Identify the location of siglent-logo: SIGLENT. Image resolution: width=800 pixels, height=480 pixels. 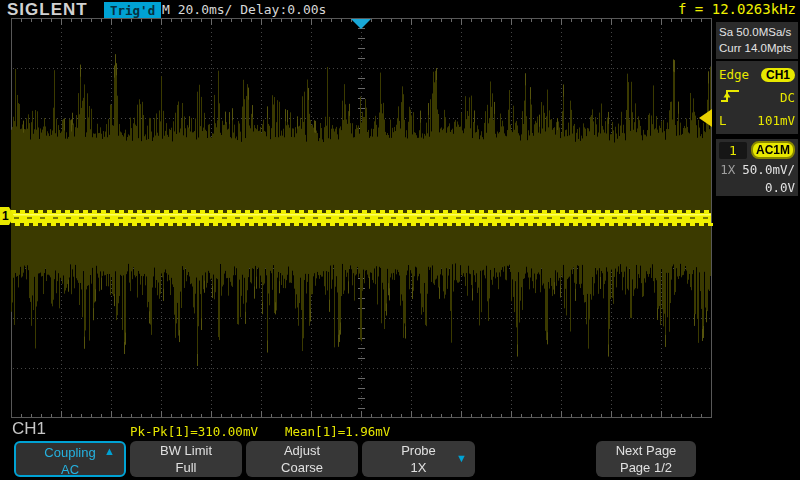
(48, 10).